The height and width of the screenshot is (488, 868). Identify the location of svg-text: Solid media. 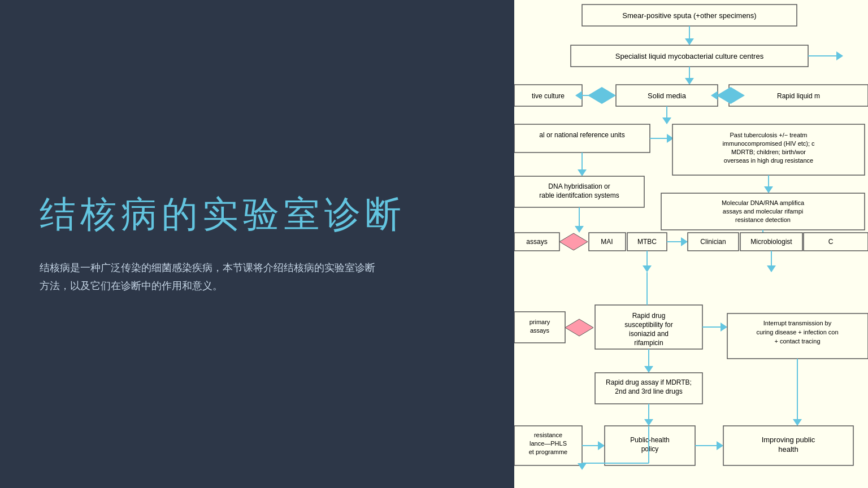
(667, 96).